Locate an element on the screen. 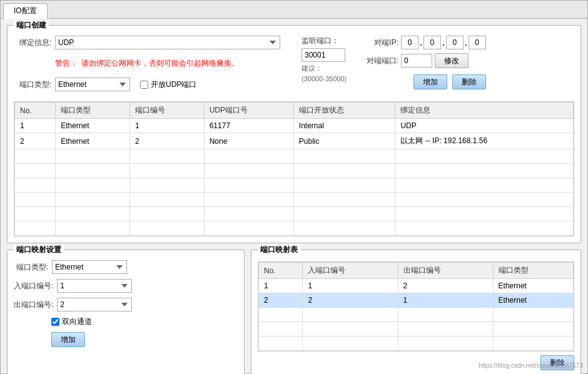 Image resolution: width=588 pixels, height=374 pixels. remote-section: 对端IP: . . . 对端 is located at coordinates (425, 63).